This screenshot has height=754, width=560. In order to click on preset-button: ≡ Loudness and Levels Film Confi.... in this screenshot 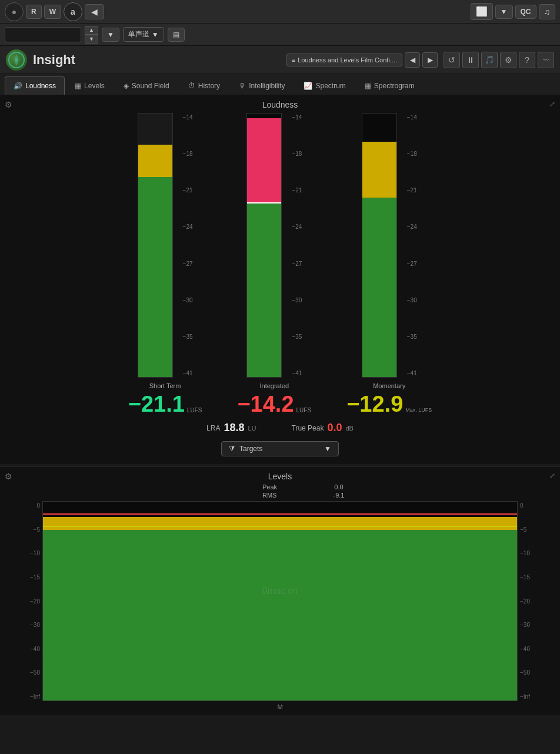, I will do `click(345, 60)`.